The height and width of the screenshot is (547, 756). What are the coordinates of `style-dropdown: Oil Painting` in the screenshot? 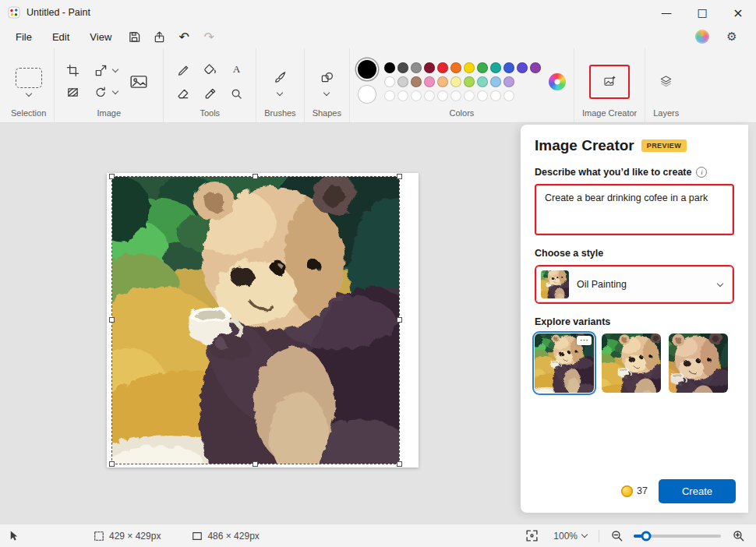 It's located at (634, 284).